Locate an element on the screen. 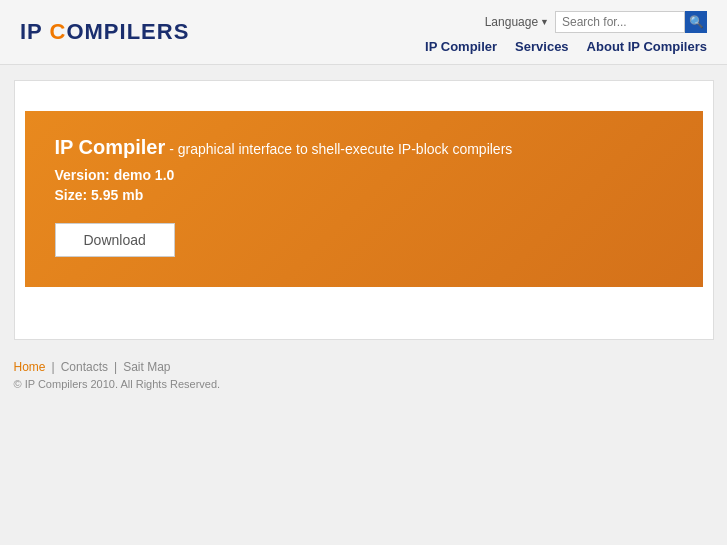 The image size is (727, 545). logo-area: IP COMPILERS is located at coordinates (104, 32).